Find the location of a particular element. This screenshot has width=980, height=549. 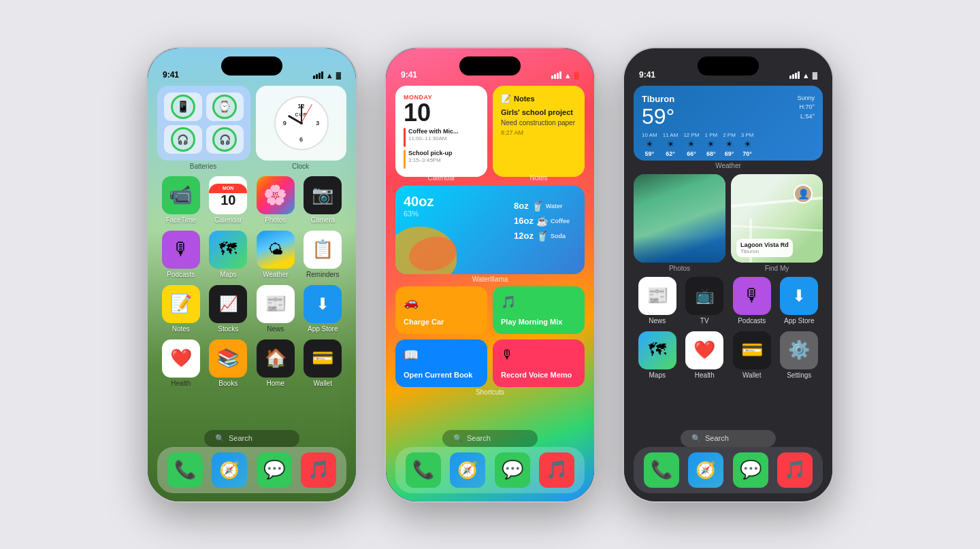

widget-weather: Tiburon 59° Sunny H:70° L:54° 10 AM ☀ 59… is located at coordinates (728, 123).